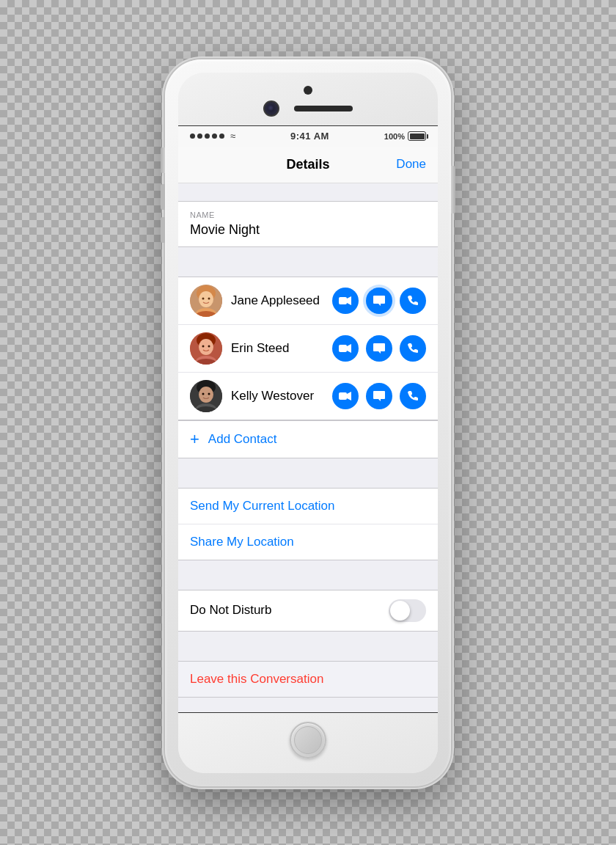  Describe the element at coordinates (379, 348) in the screenshot. I see `message-button-erin` at that location.